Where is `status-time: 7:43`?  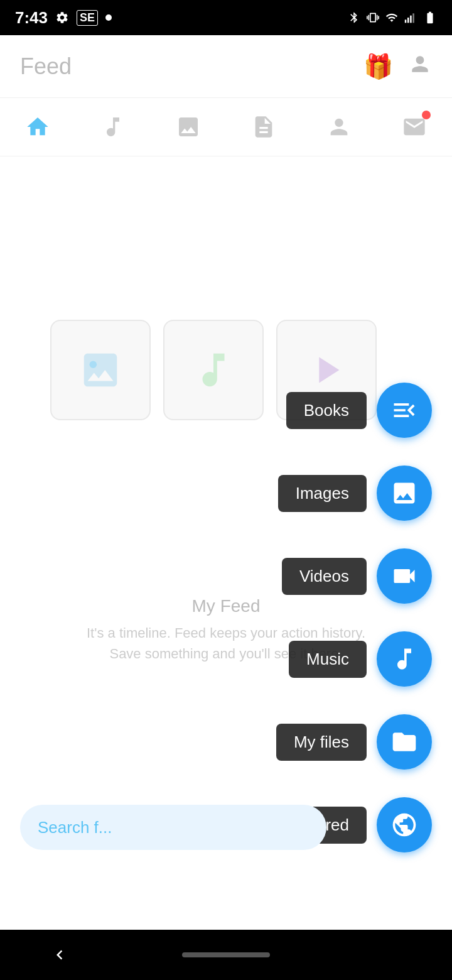
status-time: 7:43 is located at coordinates (31, 18).